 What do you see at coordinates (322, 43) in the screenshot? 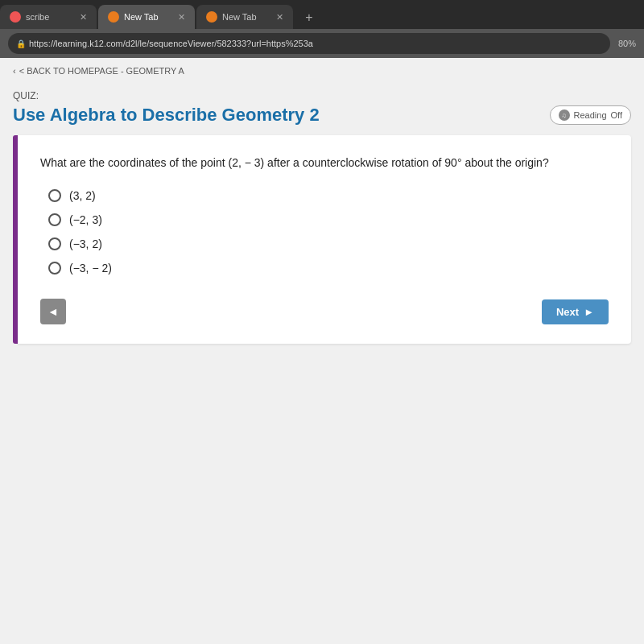
I see `address-bar-row: 🔒 https://learning.k12.com/d2l/le/sequen…` at bounding box center [322, 43].